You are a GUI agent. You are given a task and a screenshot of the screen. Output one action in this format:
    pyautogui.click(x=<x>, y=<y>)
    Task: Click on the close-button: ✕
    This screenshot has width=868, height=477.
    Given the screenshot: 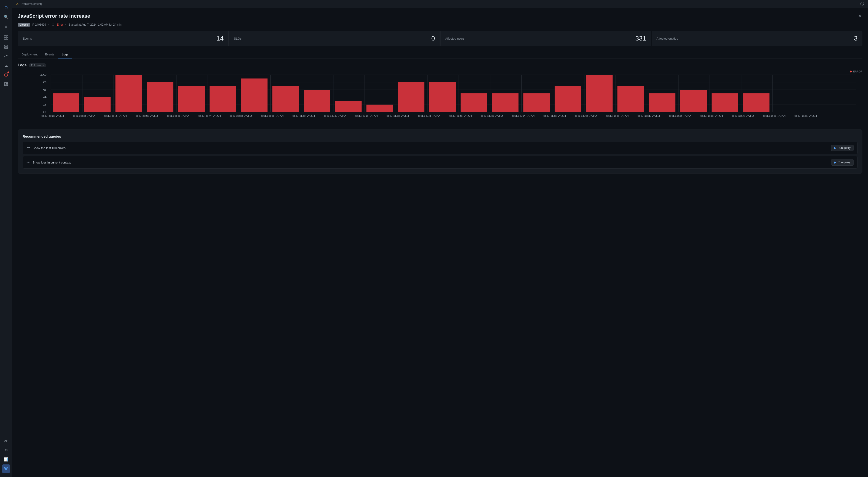 What is the action you would take?
    pyautogui.click(x=860, y=16)
    